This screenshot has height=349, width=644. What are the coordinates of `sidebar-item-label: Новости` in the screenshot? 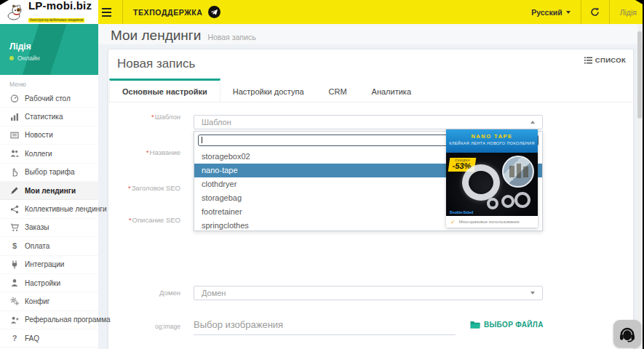 It's located at (39, 135).